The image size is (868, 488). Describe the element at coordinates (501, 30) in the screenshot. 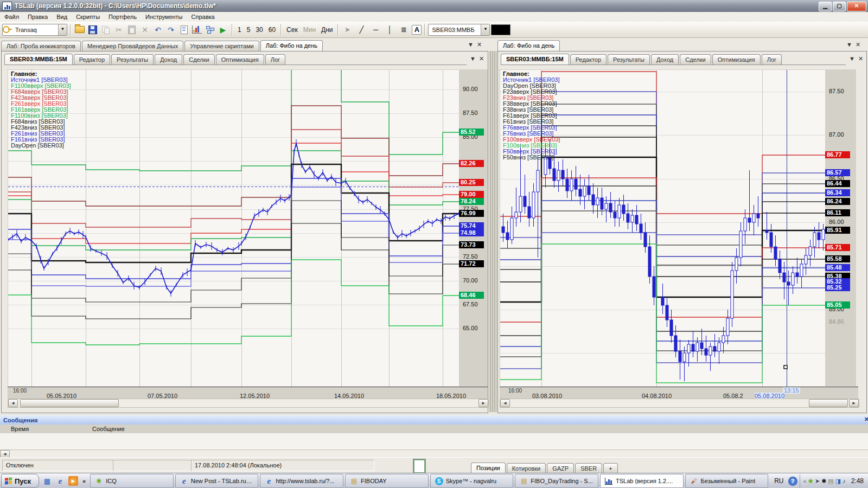

I see `color-swatch` at that location.